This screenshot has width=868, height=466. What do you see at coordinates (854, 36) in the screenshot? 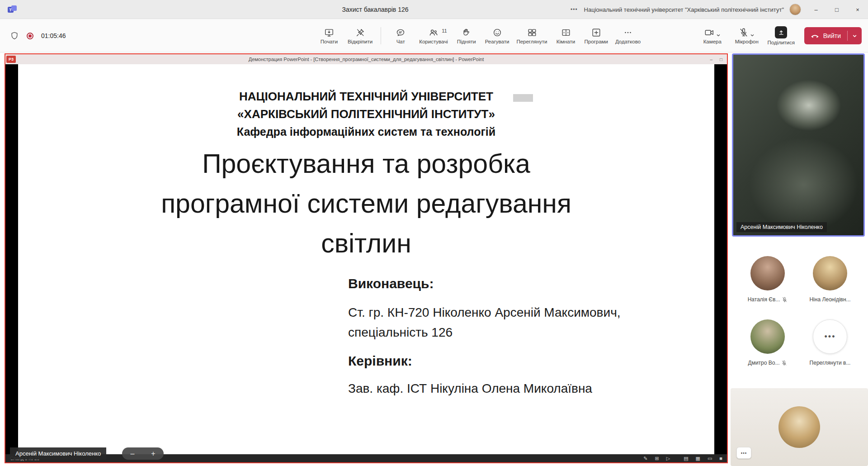
I see `leave-options-chevron` at bounding box center [854, 36].